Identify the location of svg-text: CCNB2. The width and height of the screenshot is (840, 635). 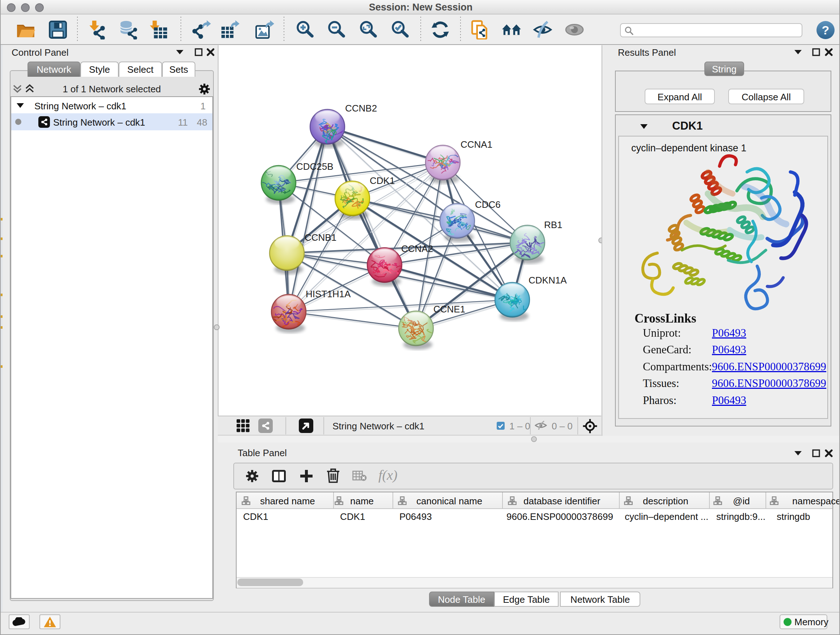
(361, 108).